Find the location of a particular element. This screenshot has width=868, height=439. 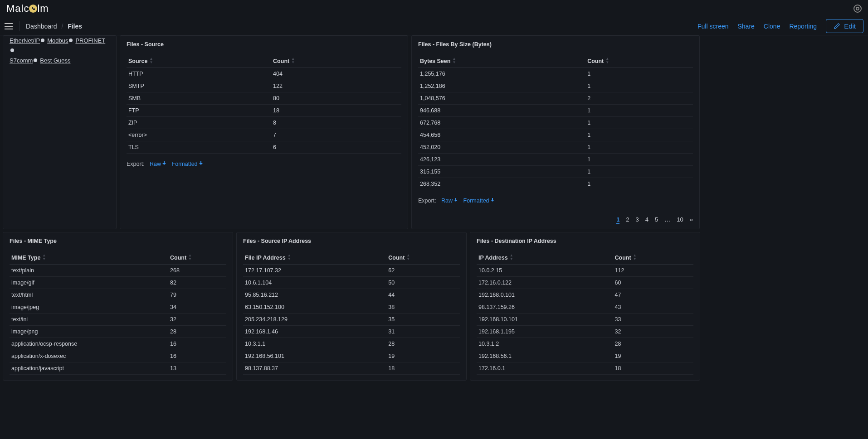

table-row: 452,0201 is located at coordinates (556, 148).